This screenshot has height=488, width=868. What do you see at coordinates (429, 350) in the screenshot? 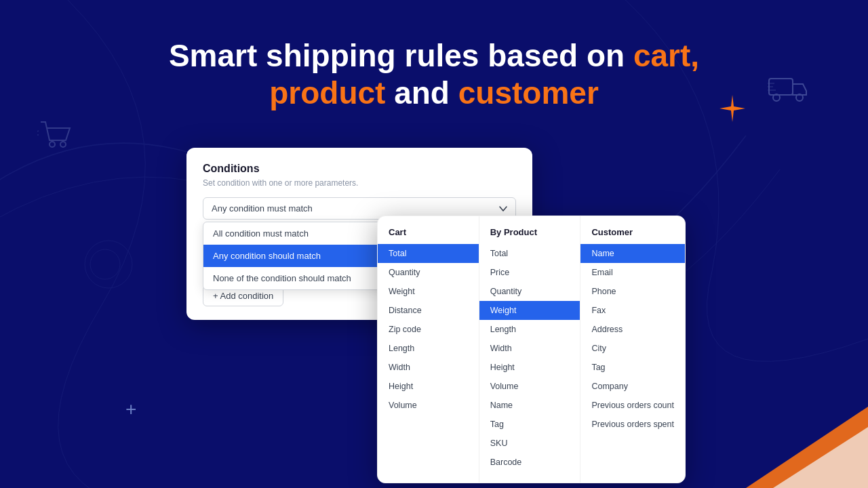
I see `fields-column-0: CartTotalQuantityWeightDistanceZip codeL…` at bounding box center [429, 350].